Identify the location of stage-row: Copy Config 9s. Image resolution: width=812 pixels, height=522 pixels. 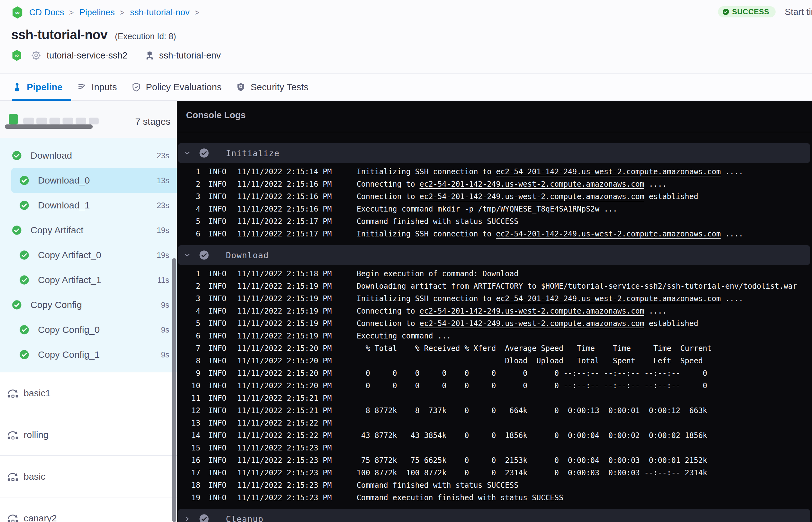
(88, 305).